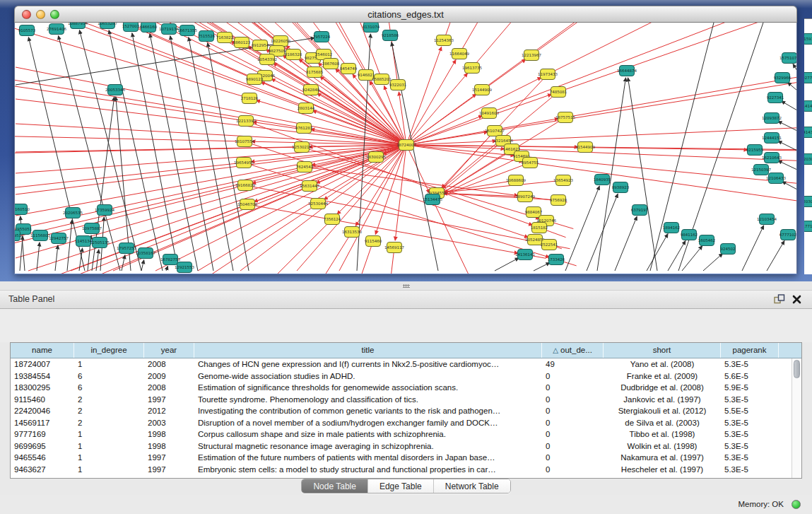  I want to click on close-panel-icon, so click(797, 300).